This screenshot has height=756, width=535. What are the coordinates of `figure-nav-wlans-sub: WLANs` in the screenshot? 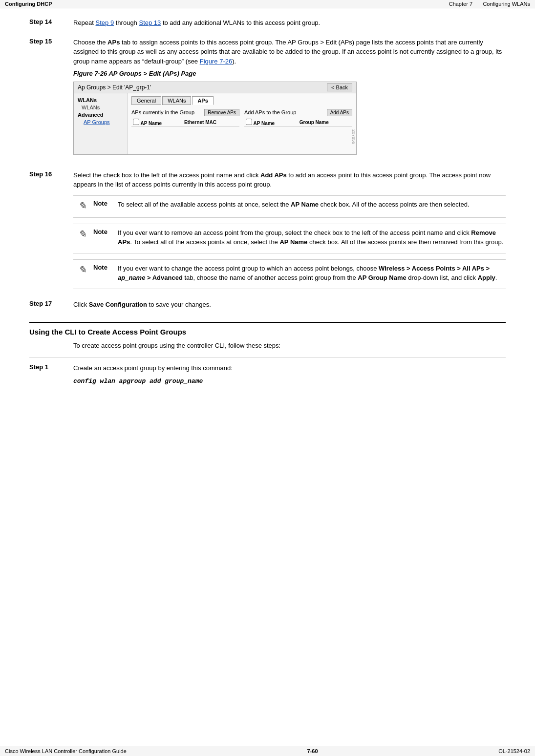 It's located at (101, 107).